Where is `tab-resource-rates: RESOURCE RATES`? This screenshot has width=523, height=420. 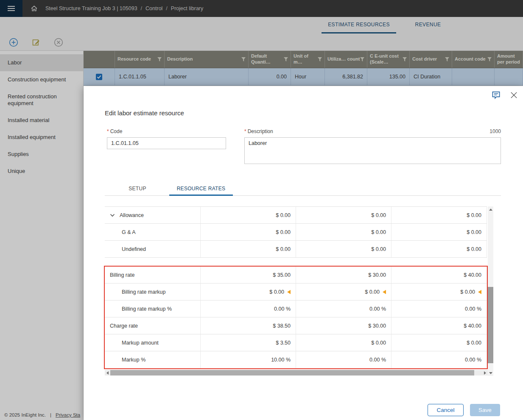 tab-resource-rates: RESOURCE RATES is located at coordinates (201, 189).